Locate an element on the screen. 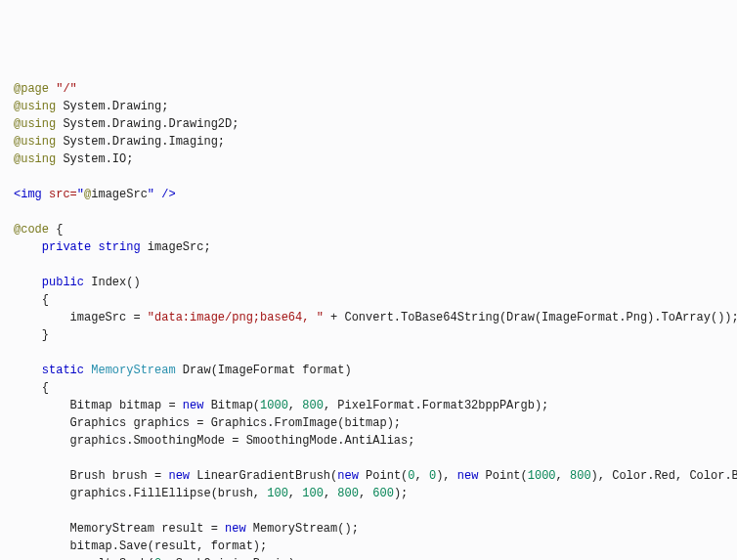  line: imageSrc = "data:image/png;base64, " + C… is located at coordinates (375, 318).